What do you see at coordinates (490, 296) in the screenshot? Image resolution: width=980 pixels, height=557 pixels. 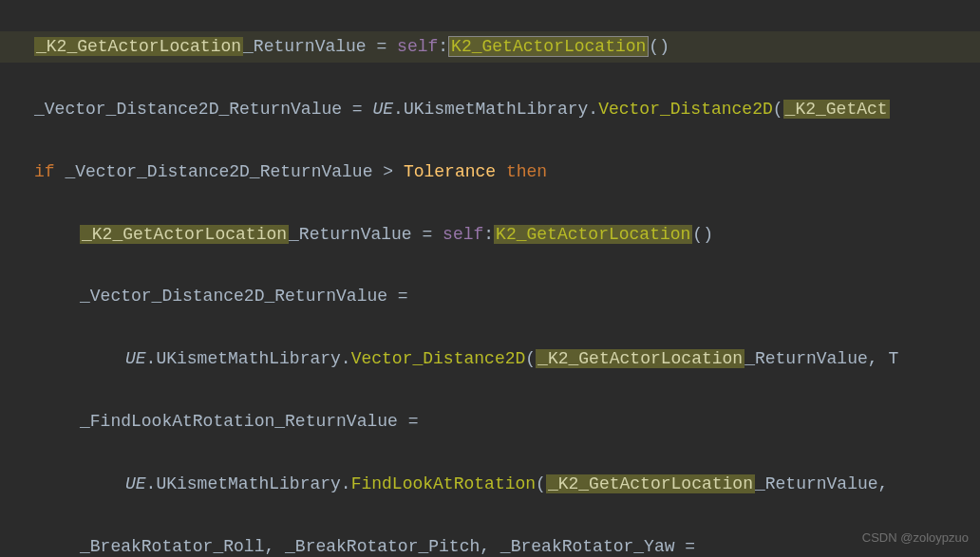 I see `code-line: _Vector_Distance2D_ReturnValue =` at bounding box center [490, 296].